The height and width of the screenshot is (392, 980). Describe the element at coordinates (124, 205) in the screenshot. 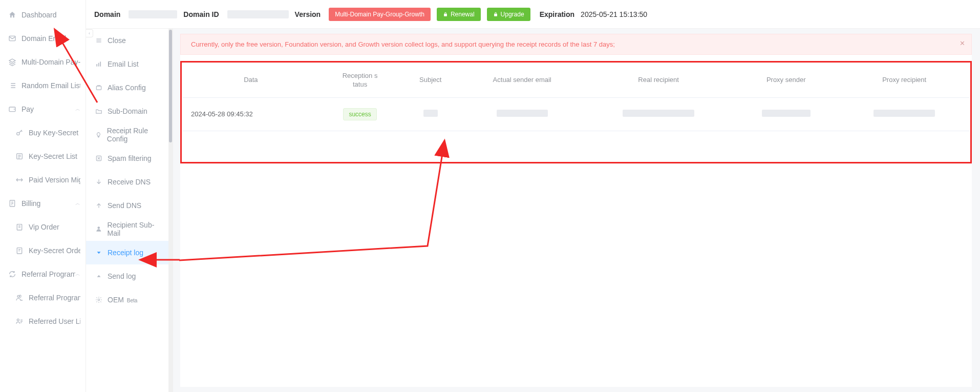

I see `submenu-item-label: Send DNS` at that location.